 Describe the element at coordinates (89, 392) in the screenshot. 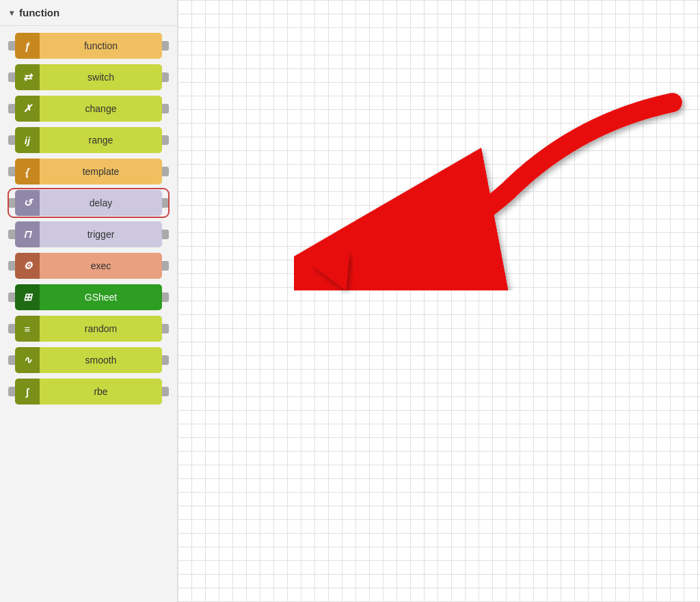

I see `node-item-rbe: ∫ rbe` at that location.